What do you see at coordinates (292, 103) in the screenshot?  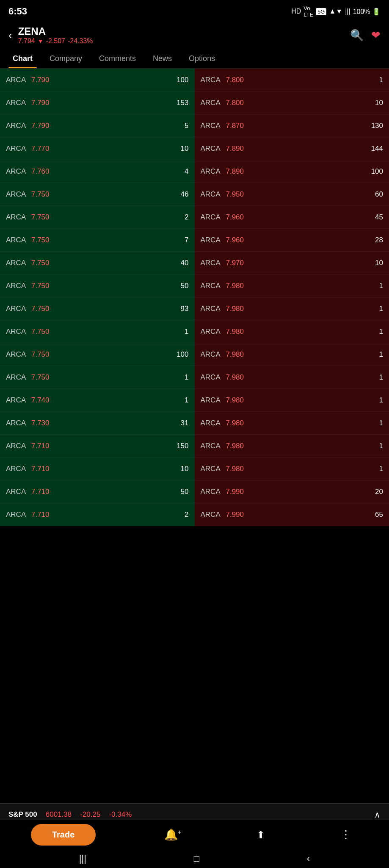 I see `ask-row: ARCA 7.800 10` at bounding box center [292, 103].